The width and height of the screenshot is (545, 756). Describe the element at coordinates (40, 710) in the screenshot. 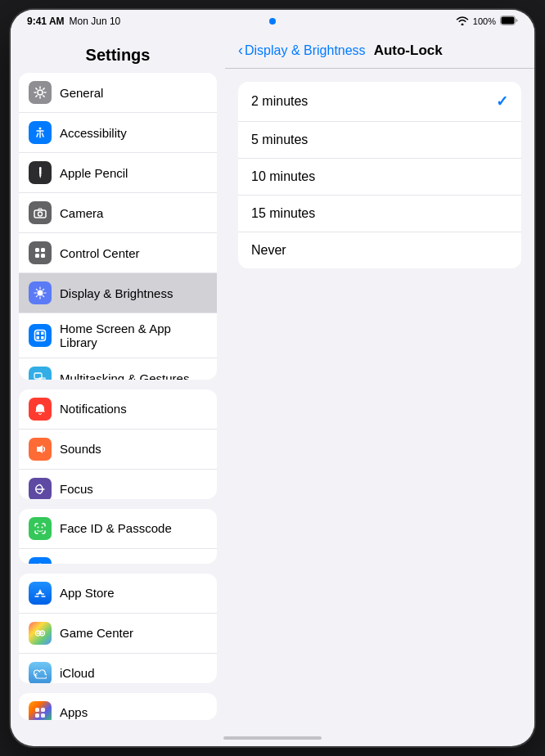

I see `apps-icon` at that location.